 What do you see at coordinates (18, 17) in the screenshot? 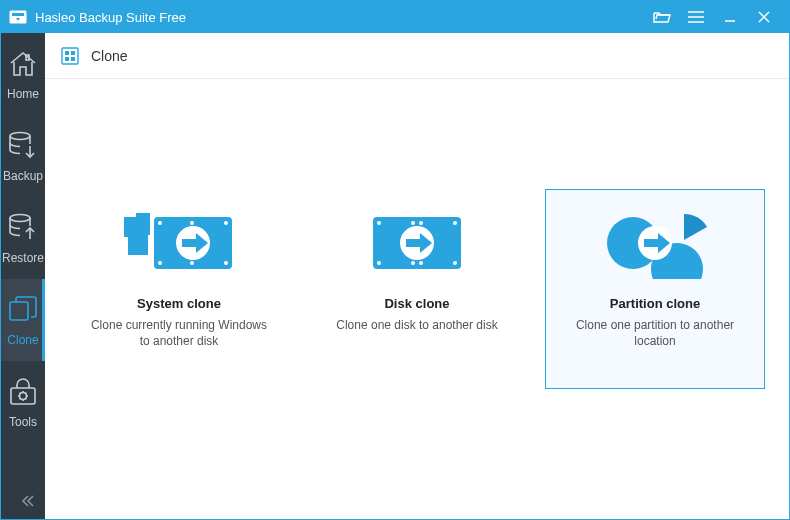
I see `app-logo-icon` at bounding box center [18, 17].